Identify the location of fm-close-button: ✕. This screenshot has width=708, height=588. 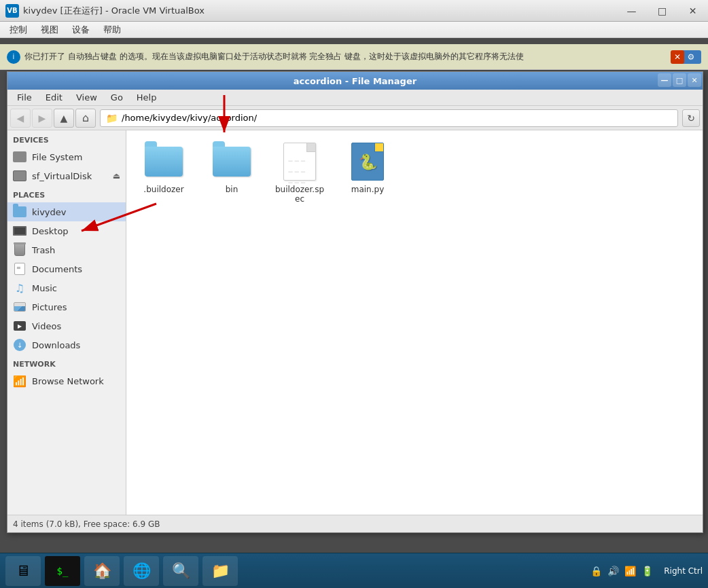
(694, 80).